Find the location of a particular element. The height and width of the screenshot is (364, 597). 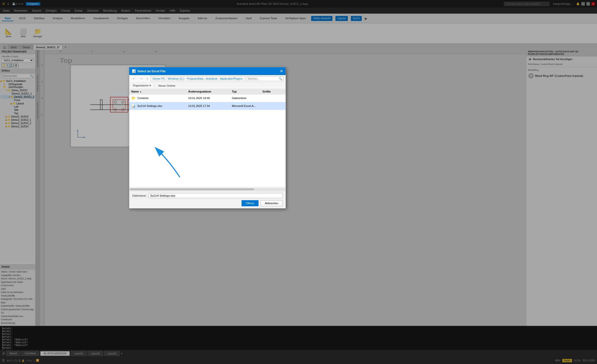

dialog-title-left: 📊 Select an Excel File is located at coordinates (149, 71).